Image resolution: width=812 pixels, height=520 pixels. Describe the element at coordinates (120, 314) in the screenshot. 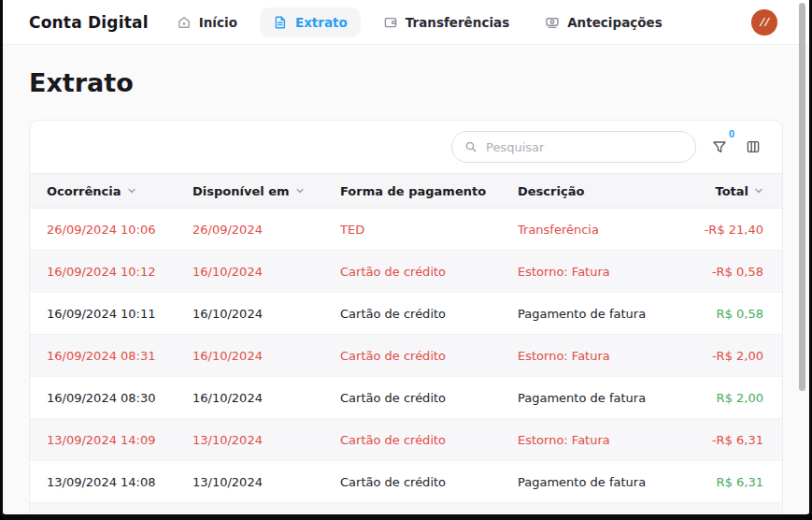

I see `cell-ocorrencia: 16/09/2024 10:11` at that location.